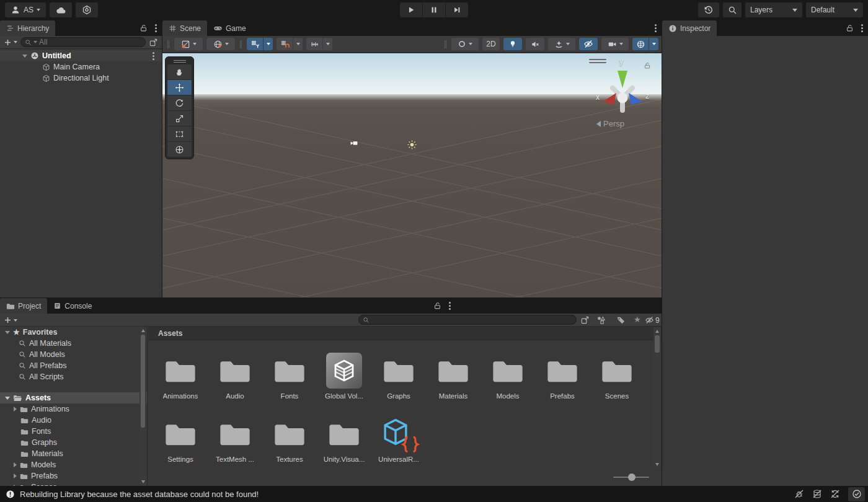 Image resolution: width=868 pixels, height=502 pixels. I want to click on scroll-up-icon, so click(657, 331).